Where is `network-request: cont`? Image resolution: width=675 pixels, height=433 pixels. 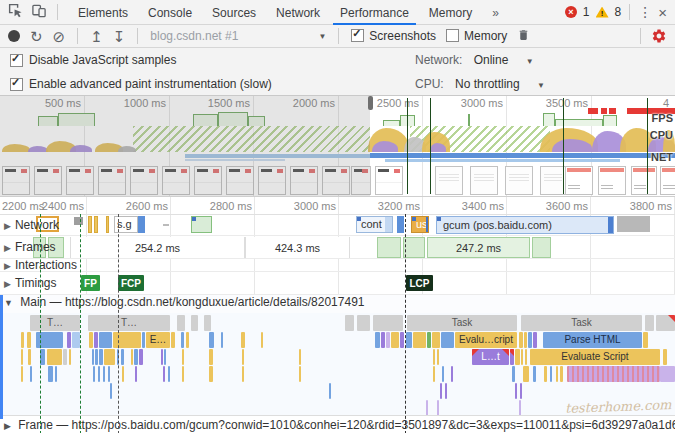 network-request: cont is located at coordinates (374, 224).